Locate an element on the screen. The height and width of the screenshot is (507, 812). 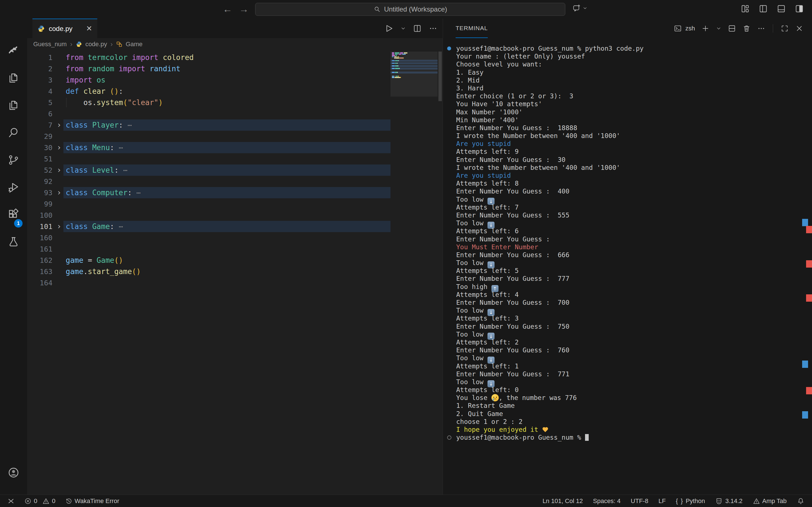
problems-status: 0 0 is located at coordinates (40, 501).